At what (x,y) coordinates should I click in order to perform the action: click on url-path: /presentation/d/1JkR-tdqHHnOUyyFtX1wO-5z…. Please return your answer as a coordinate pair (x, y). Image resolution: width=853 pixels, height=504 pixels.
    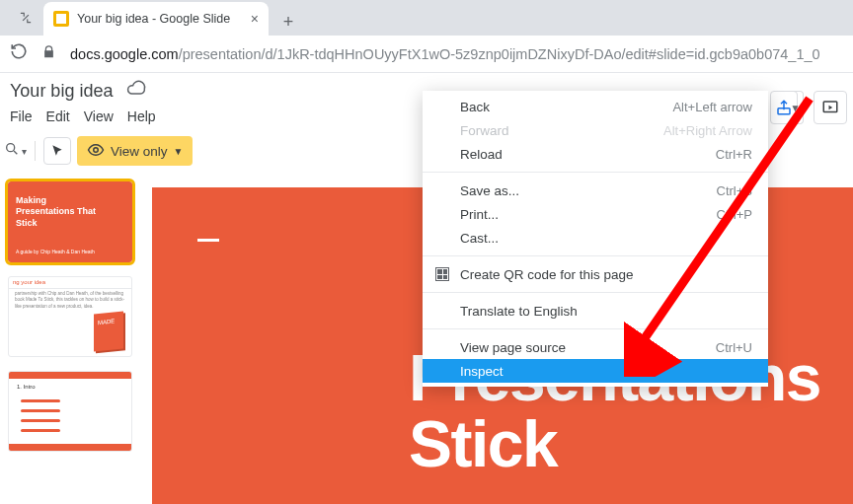
    Looking at the image, I should click on (500, 54).